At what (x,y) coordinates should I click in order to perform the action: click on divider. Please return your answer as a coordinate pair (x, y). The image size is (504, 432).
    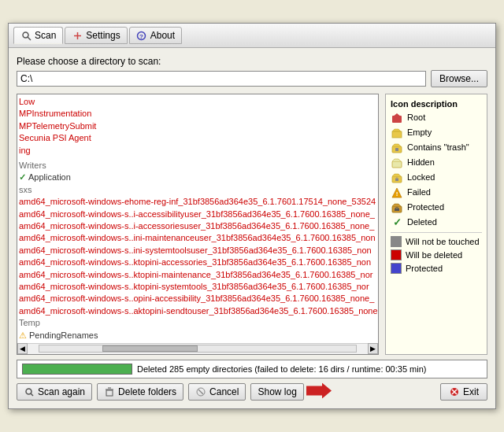
    Looking at the image, I should click on (436, 233).